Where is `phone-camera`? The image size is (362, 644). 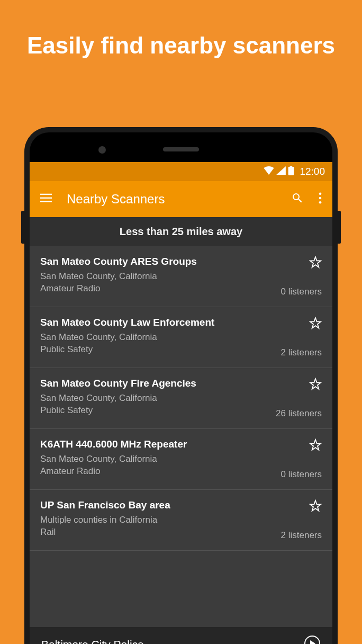 phone-camera is located at coordinates (102, 150).